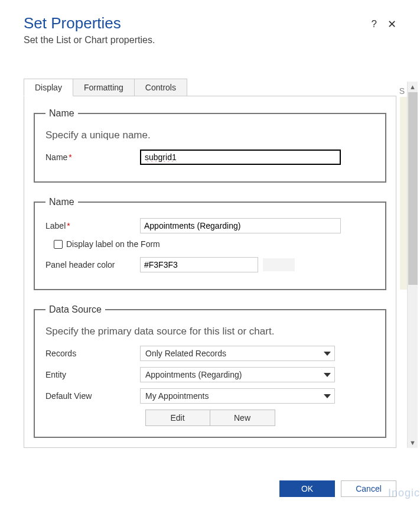 This screenshot has height=510, width=420. What do you see at coordinates (237, 396) in the screenshot?
I see `default-view-select: My Appointments` at bounding box center [237, 396].